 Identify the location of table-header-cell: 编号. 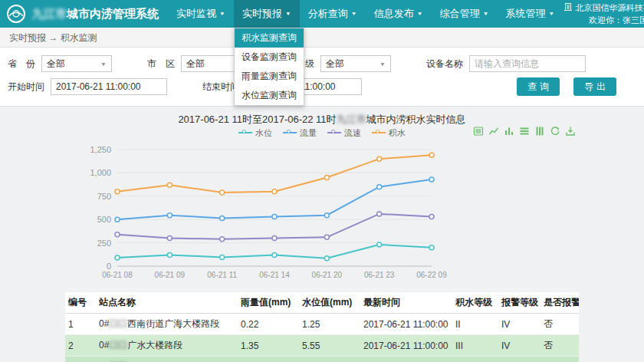
(80, 303).